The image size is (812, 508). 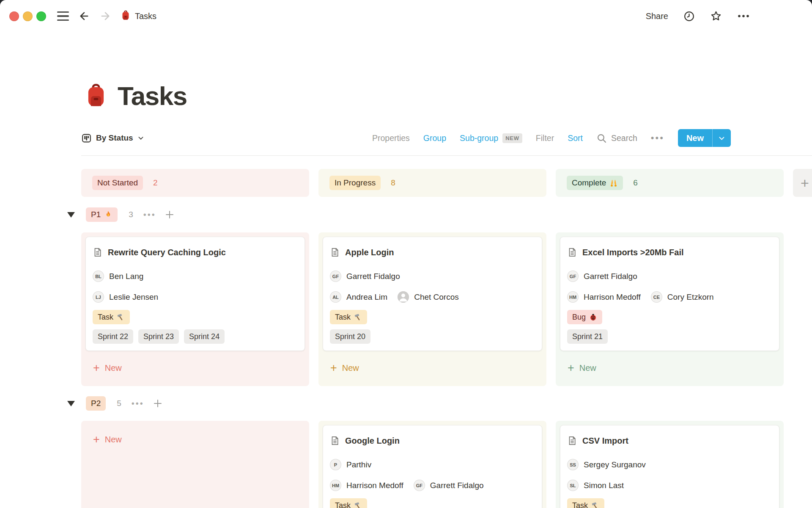 I want to click on chevron-down-icon, so click(x=721, y=138).